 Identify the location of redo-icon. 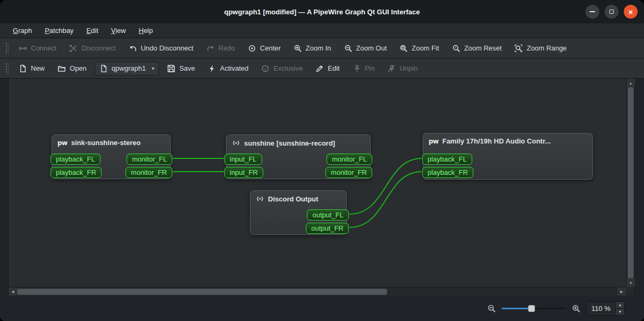
(211, 48).